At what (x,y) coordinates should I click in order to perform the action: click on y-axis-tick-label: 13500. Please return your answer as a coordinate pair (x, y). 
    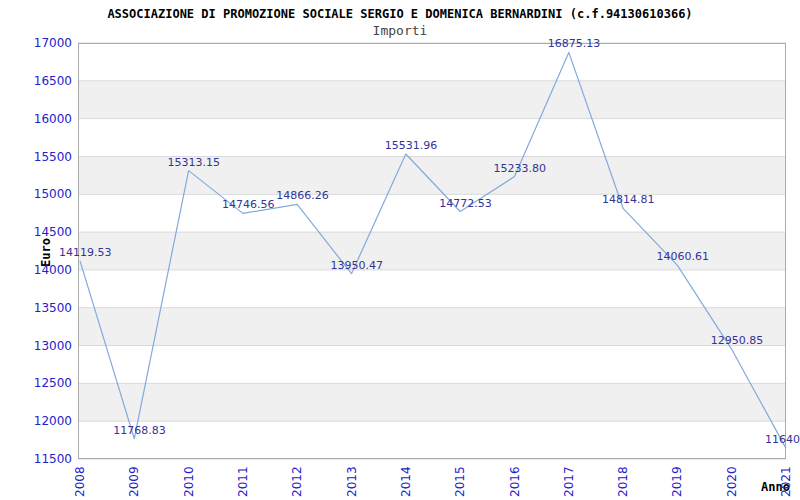
    Looking at the image, I should click on (42, 308).